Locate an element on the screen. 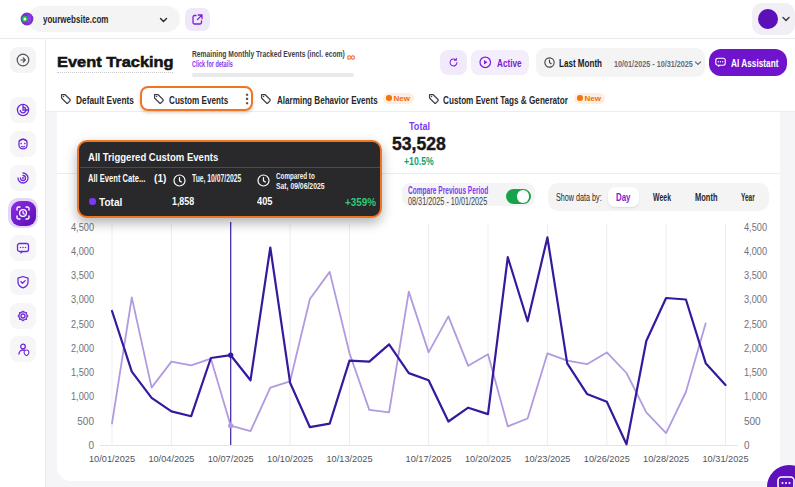 This screenshot has width=795, height=487. svg-text: 10/31/2025 is located at coordinates (726, 459).